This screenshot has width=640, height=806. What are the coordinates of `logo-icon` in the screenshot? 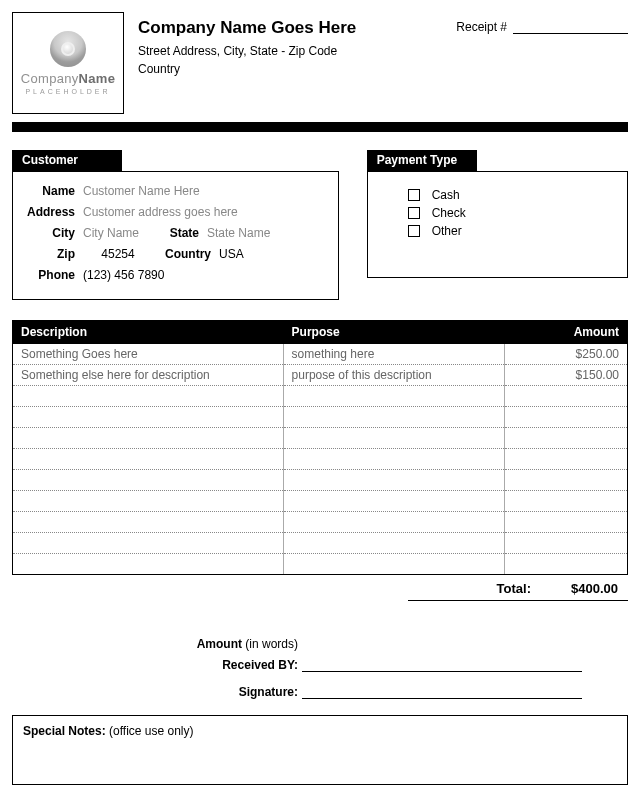 It's located at (68, 49).